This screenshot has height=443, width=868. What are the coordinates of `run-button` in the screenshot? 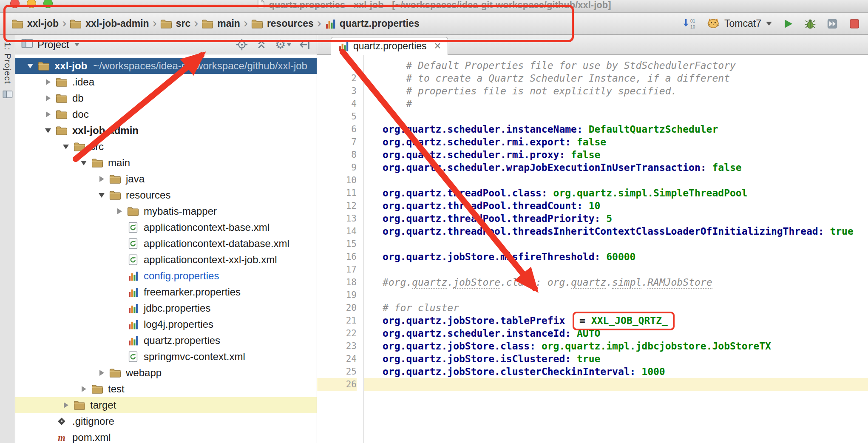 It's located at (788, 24).